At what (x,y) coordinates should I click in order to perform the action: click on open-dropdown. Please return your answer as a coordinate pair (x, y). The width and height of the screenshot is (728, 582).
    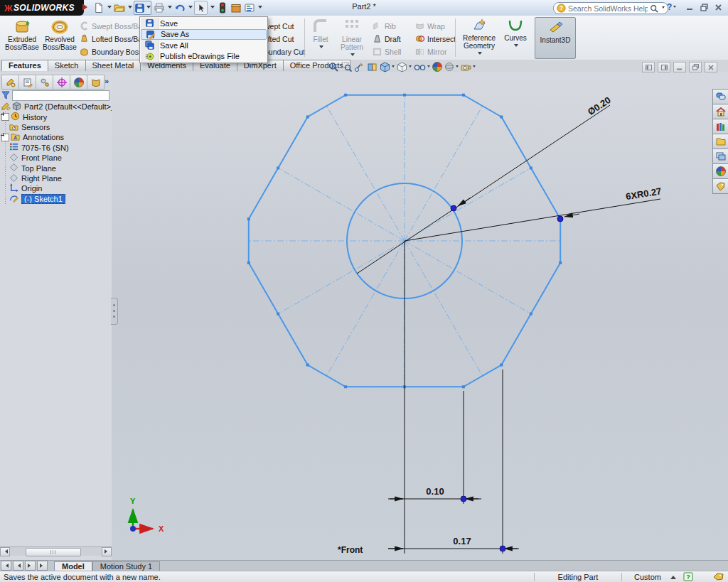
    Looking at the image, I should click on (130, 9).